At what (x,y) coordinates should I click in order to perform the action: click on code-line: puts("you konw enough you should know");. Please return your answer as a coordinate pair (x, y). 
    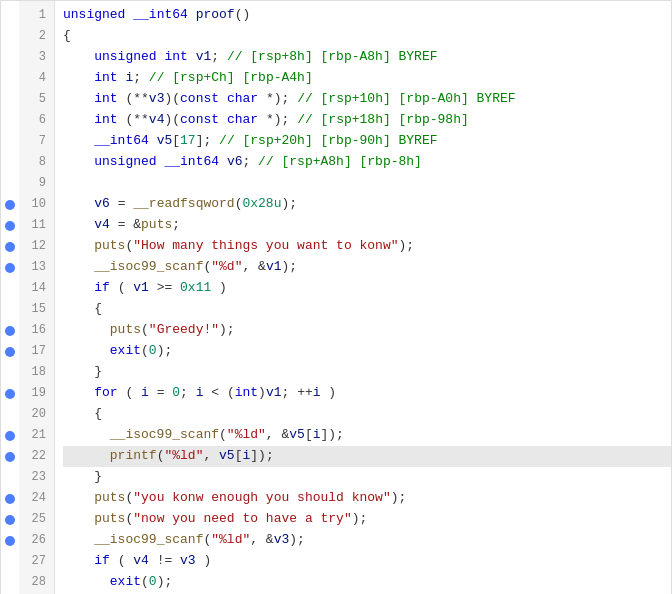
    Looking at the image, I should click on (367, 498).